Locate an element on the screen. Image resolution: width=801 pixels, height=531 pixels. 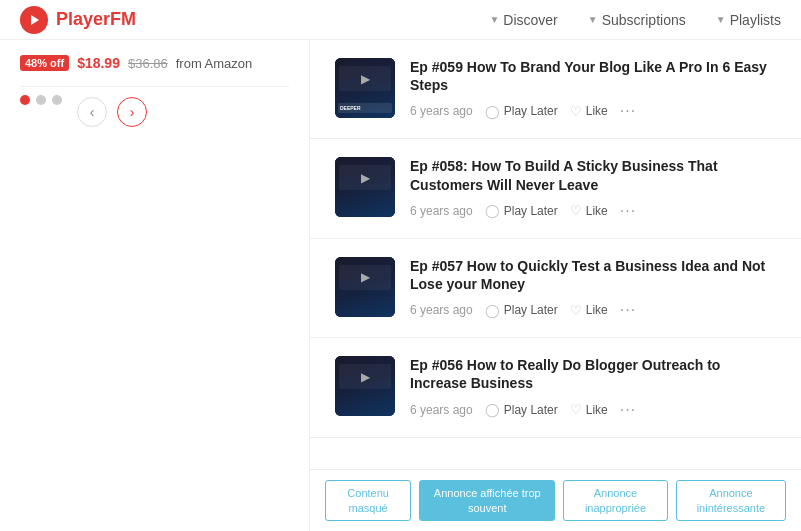
episode-item: ▶ Ep #058: How To Build A Sticky Busines… is located at coordinates (556, 188).